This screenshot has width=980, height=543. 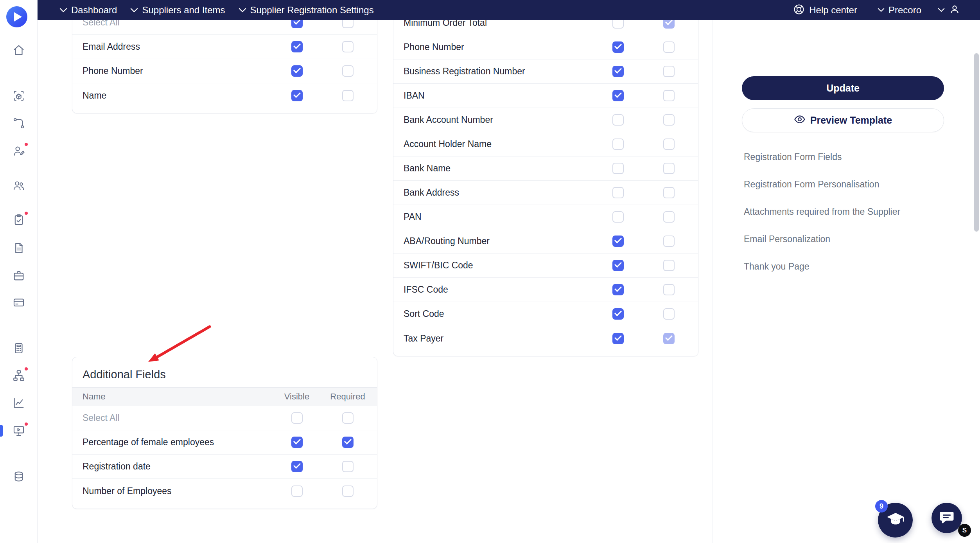 I want to click on clipboard-check-icon, so click(x=19, y=220).